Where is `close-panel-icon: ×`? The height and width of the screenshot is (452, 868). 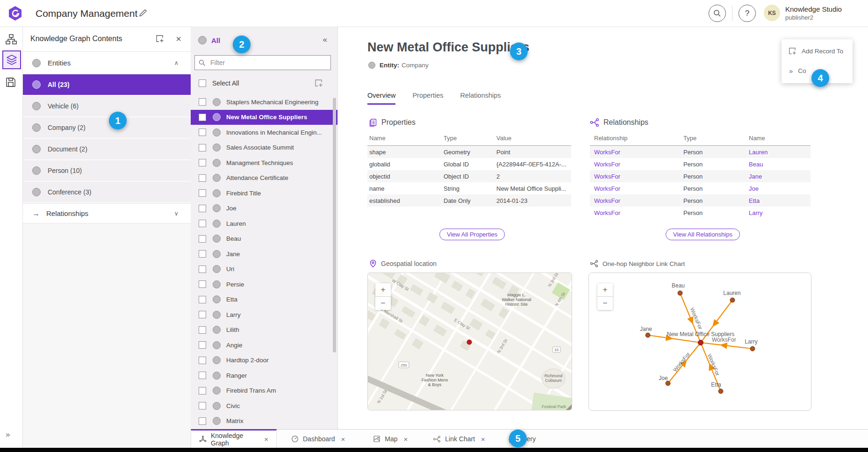
close-panel-icon: × is located at coordinates (179, 39).